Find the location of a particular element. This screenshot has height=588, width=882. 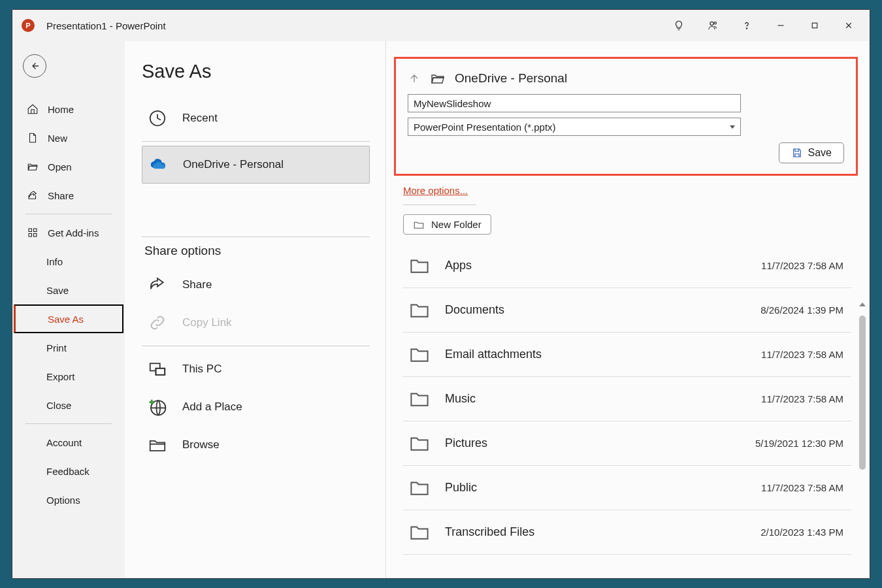

minimize-button is located at coordinates (781, 25).